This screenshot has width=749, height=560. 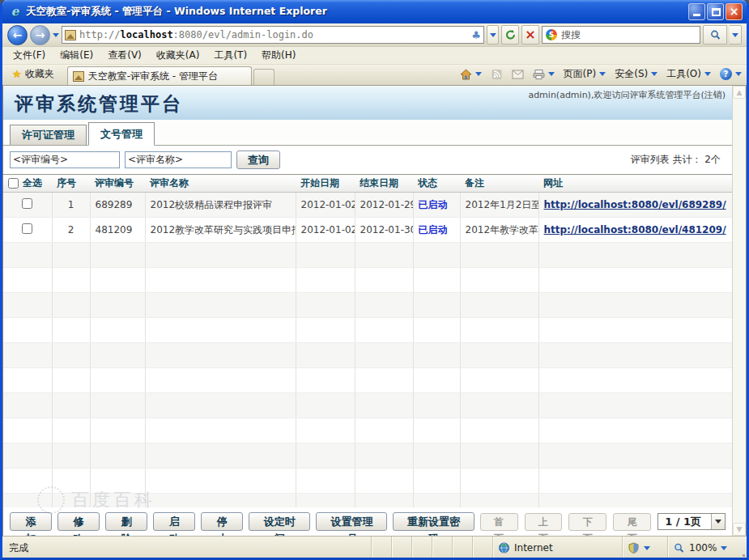 I want to click on search-engine-name: 搜搜, so click(x=571, y=36).